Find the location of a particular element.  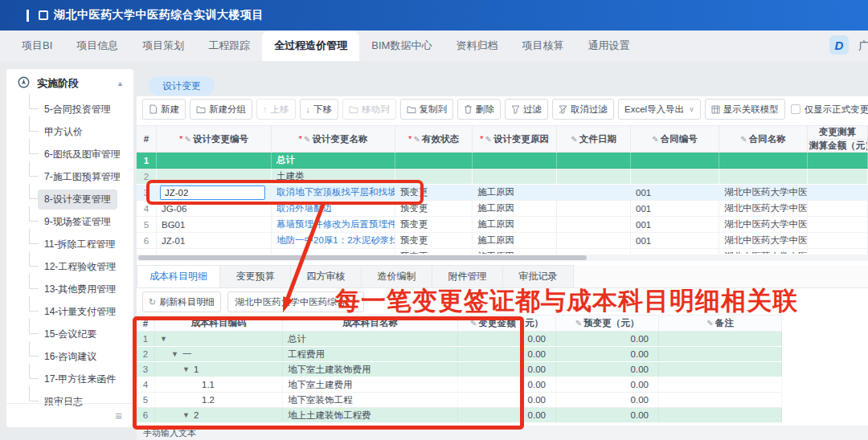

user-menu: 广 is located at coordinates (863, 47).